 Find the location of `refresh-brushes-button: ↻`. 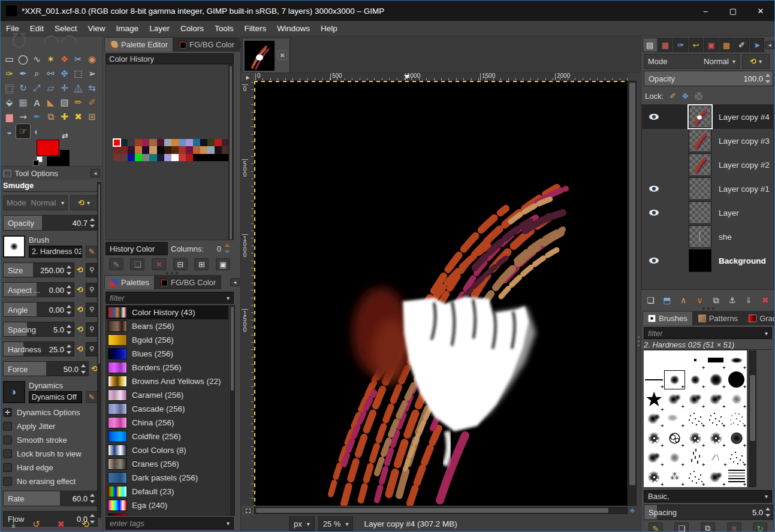

refresh-brushes-button: ↻ is located at coordinates (760, 527).